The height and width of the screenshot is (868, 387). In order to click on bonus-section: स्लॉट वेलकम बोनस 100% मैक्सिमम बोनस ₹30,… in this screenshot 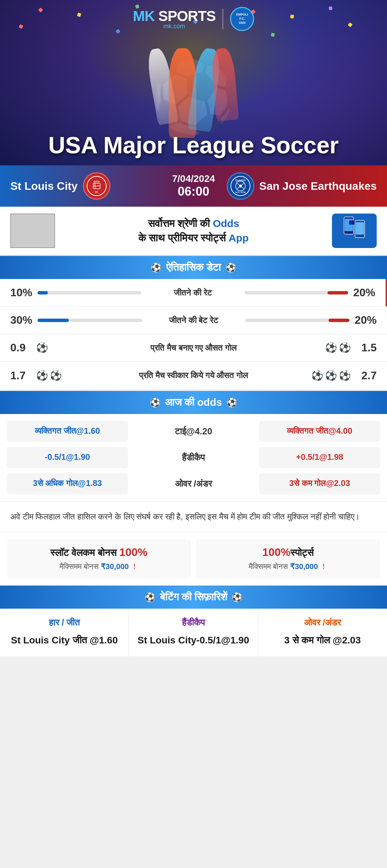, I will do `click(193, 559)`.